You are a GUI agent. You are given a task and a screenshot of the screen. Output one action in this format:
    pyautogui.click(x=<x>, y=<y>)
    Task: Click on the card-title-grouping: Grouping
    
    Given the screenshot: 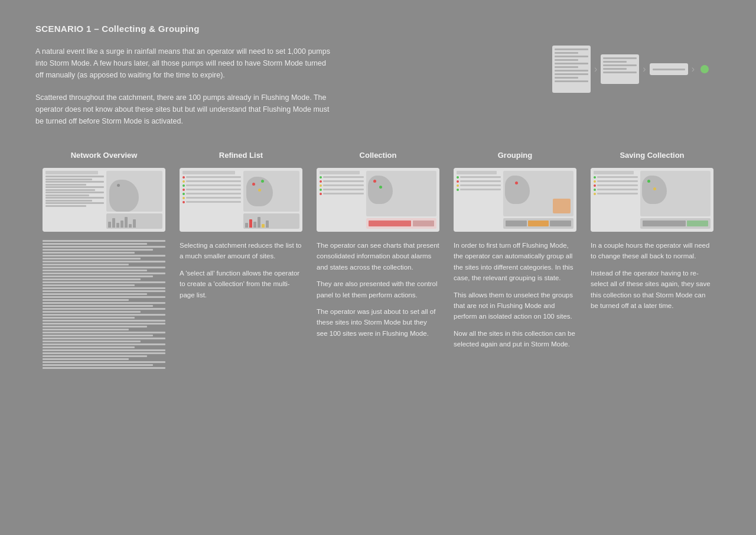 What is the action you would take?
    pyautogui.click(x=515, y=155)
    